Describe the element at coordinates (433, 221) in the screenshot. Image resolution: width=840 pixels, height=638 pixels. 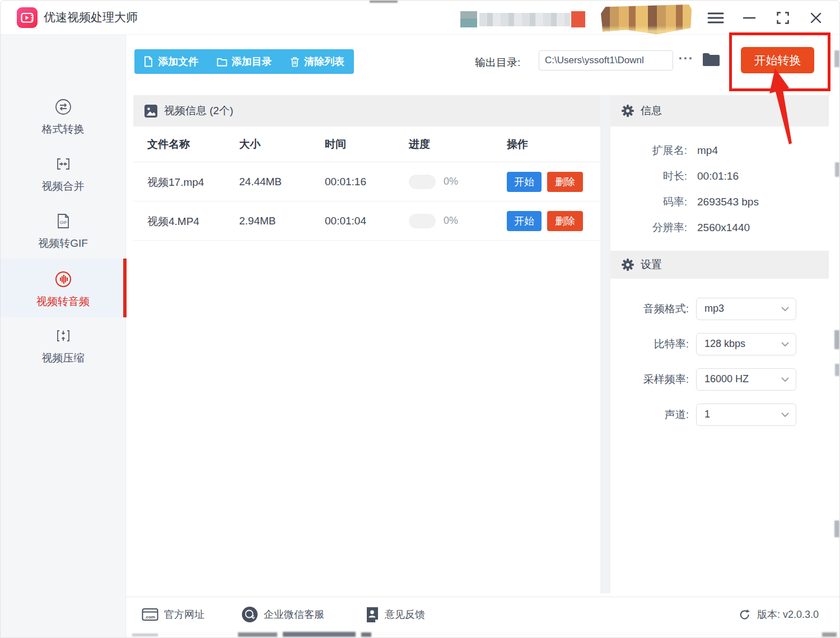
I see `progress-cell: 0%` at that location.